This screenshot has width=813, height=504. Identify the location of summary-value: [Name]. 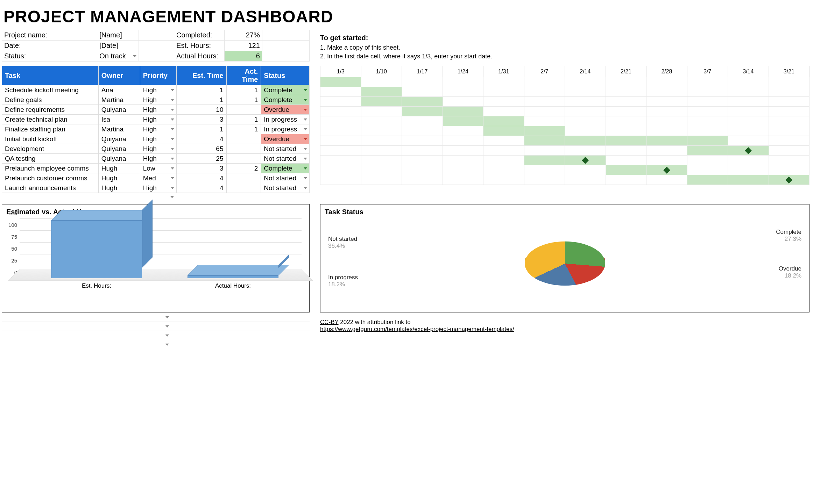
(118, 35).